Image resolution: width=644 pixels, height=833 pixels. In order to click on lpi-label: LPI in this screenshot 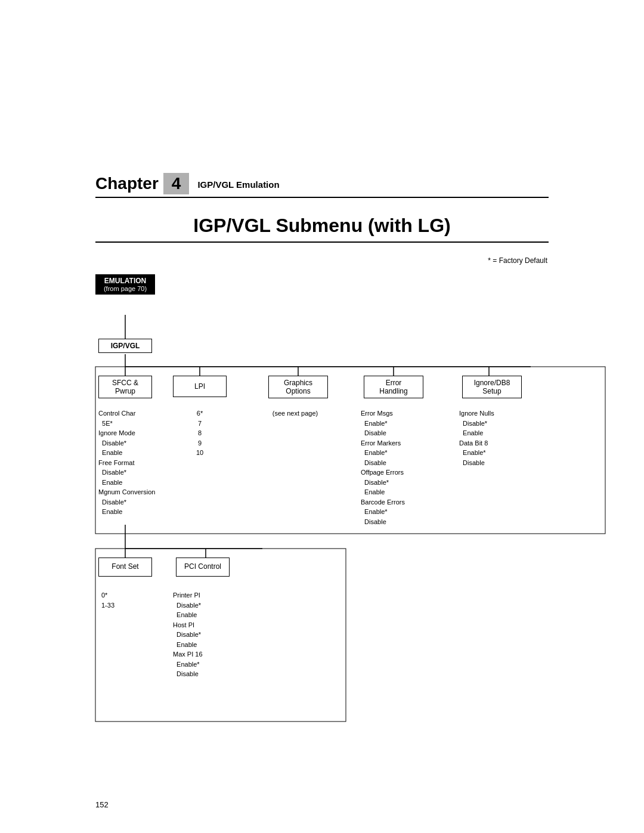, I will do `click(200, 386)`.